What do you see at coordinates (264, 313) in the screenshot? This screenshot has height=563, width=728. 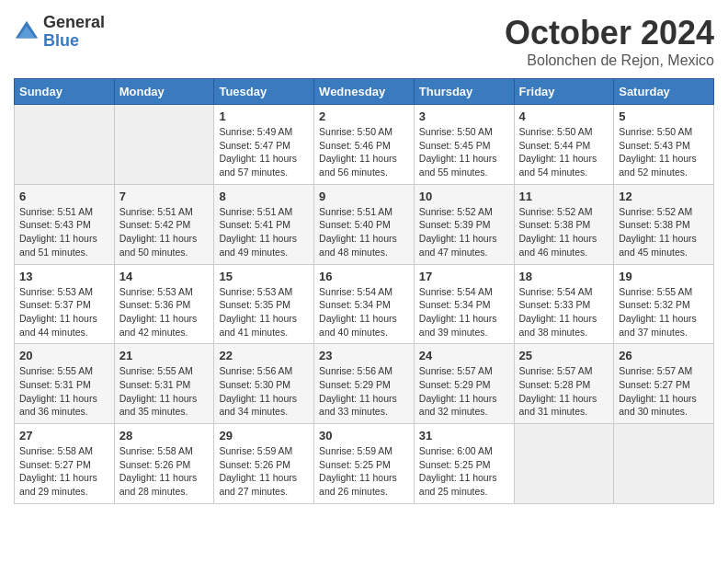 I see `cell-info: Sunrise: 5:53 AMSunset: 5:35 PMDaylight:…` at bounding box center [264, 313].